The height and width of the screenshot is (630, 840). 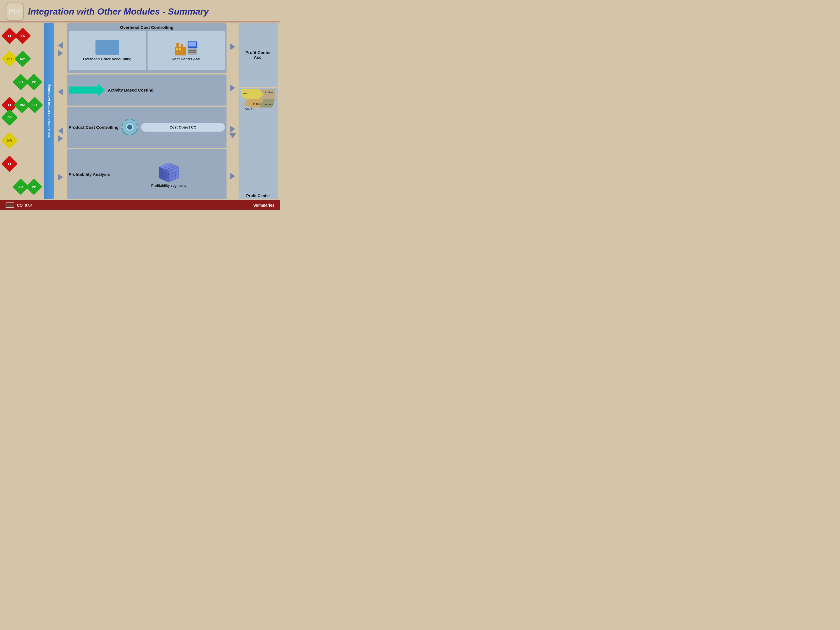 What do you see at coordinates (61, 134) in the screenshot?
I see `pcc-arrows` at bounding box center [61, 134].